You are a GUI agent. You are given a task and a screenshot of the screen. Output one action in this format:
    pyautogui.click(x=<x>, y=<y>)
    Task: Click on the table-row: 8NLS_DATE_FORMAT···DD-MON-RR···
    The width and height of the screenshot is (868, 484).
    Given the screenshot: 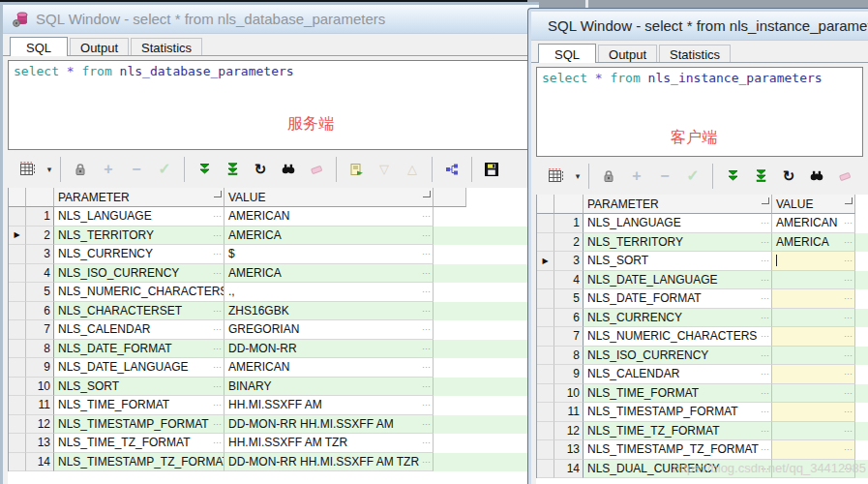 What is the action you would take?
    pyautogui.click(x=274, y=349)
    